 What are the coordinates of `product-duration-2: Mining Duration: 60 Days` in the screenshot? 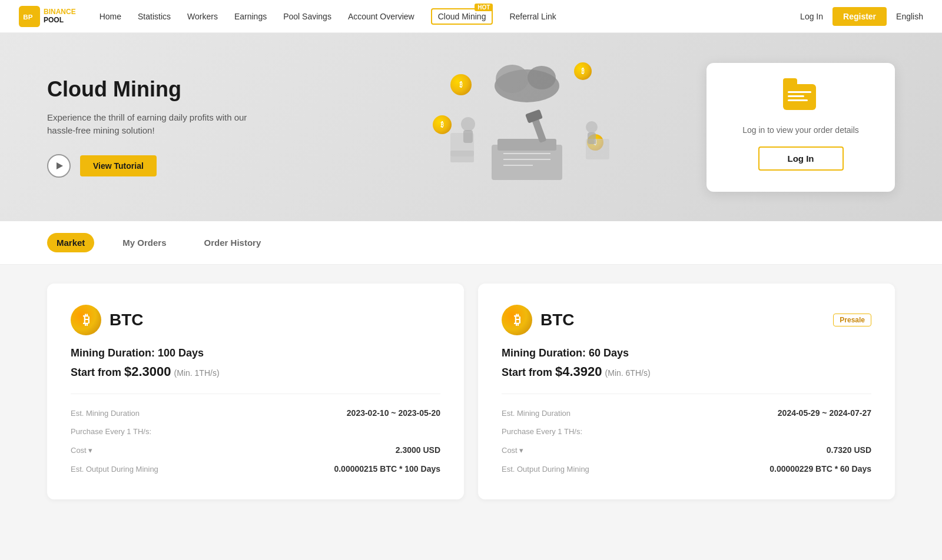 It's located at (686, 353).